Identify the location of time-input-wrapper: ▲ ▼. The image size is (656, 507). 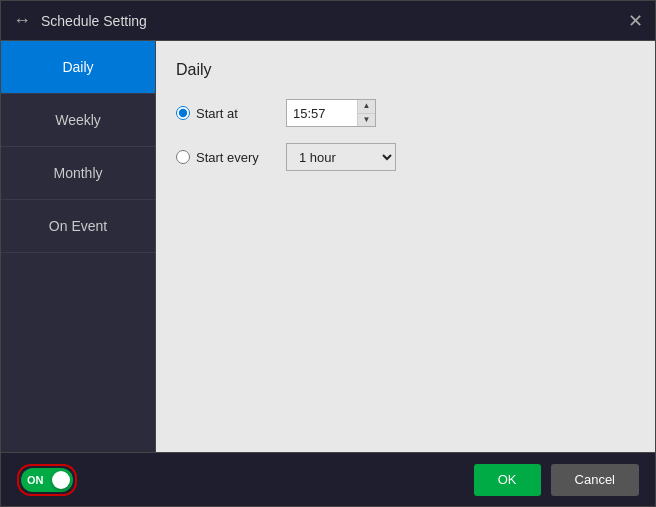
(331, 113).